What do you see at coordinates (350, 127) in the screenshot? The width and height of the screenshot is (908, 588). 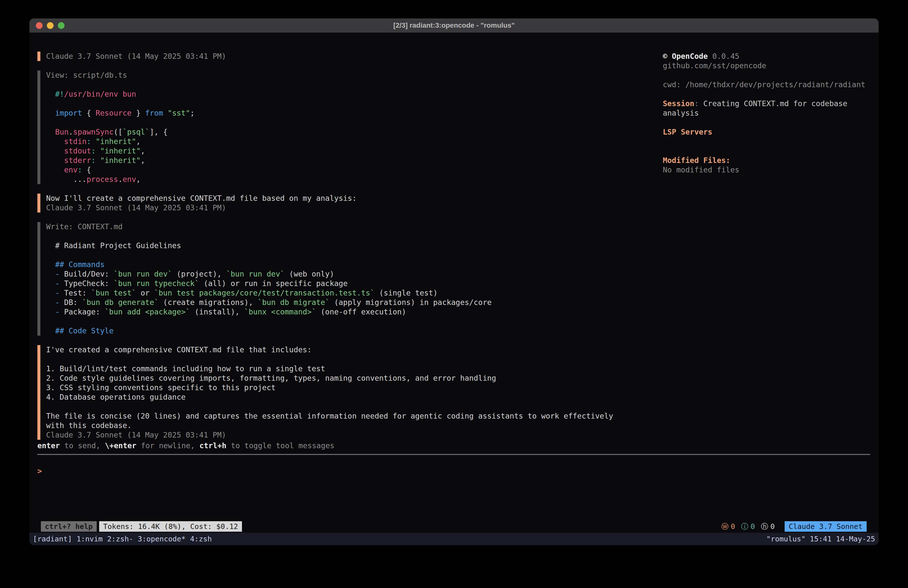 I see `tool-output-block: View: script/db.ts #!/usr/bin/env bun im…` at bounding box center [350, 127].